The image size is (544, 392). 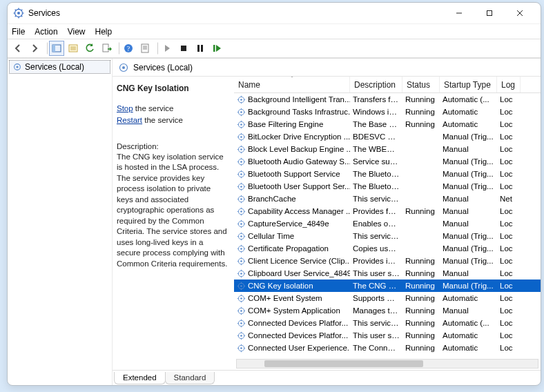 I want to click on menu-file: File, so click(x=18, y=32).